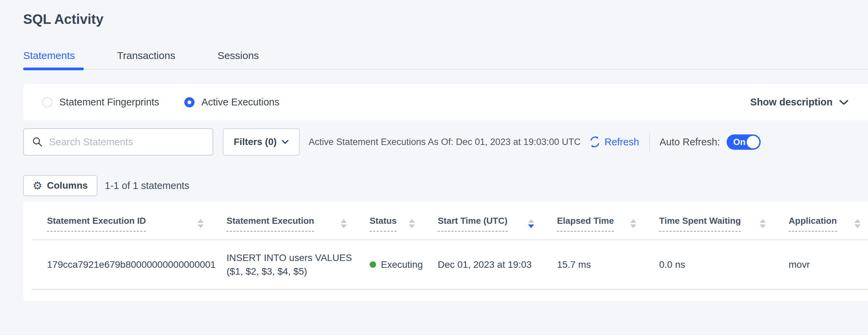 The image size is (868, 335). What do you see at coordinates (146, 55) in the screenshot?
I see `tab-transactions-label: Transactions` at bounding box center [146, 55].